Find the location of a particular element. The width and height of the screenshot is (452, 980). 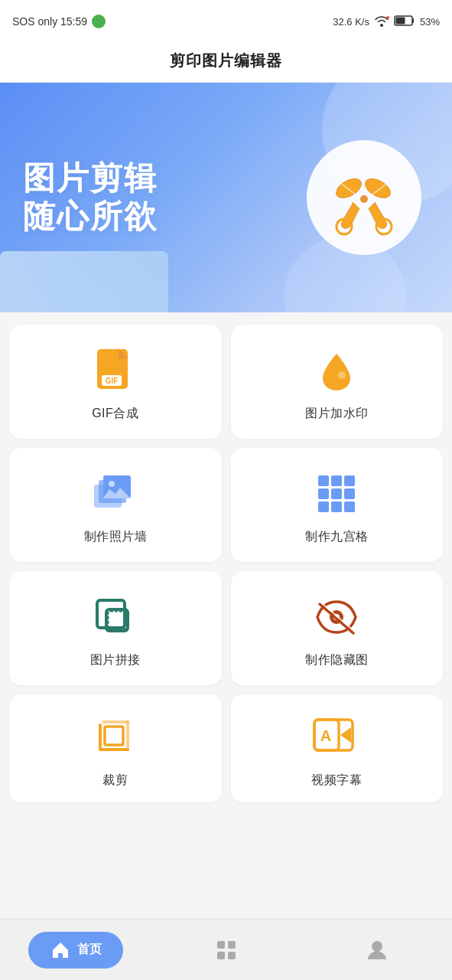

svg-text: A is located at coordinates (326, 736).